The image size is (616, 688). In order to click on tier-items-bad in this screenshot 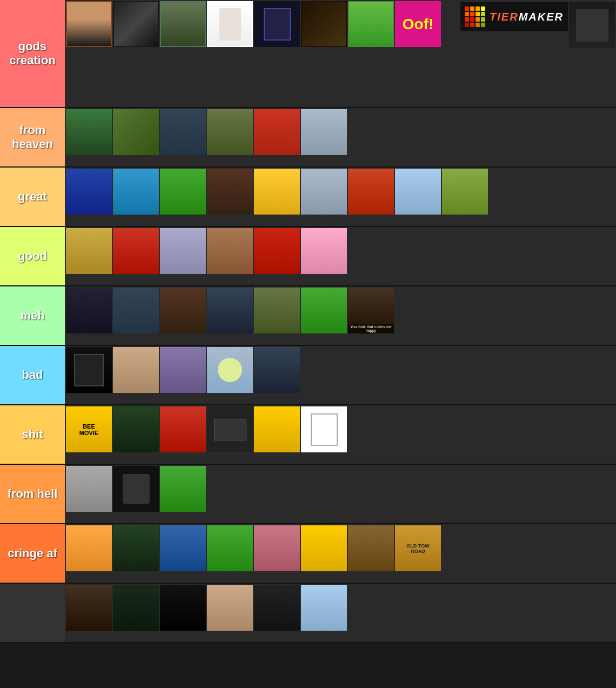, I will do `click(340, 375)`.